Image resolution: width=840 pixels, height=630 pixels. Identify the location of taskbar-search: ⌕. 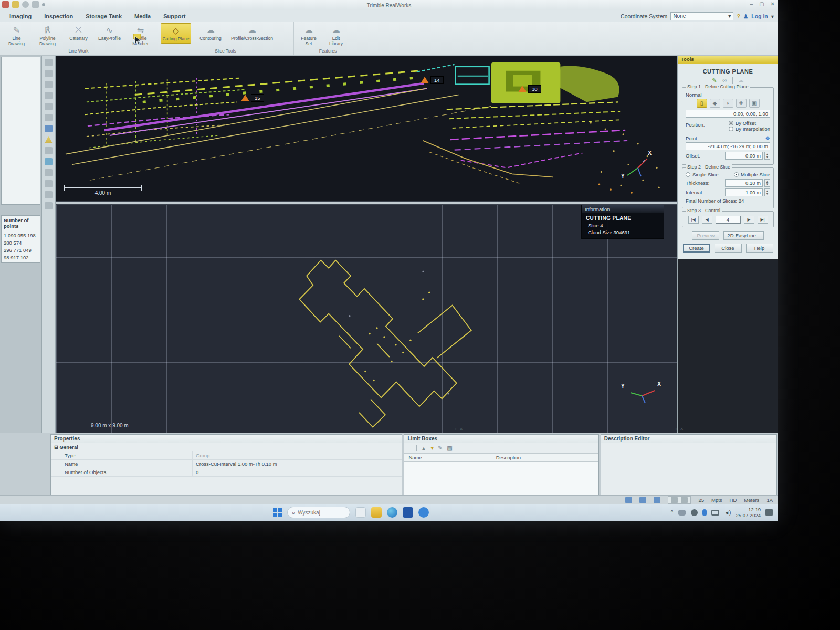
(319, 512).